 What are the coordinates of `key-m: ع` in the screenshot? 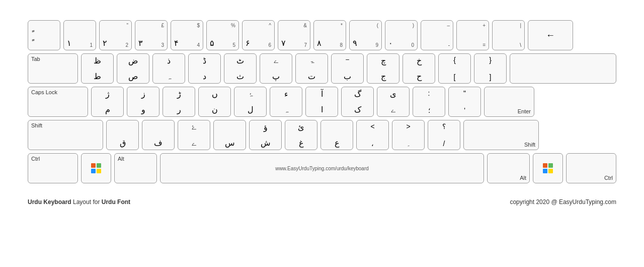 It's located at (337, 135).